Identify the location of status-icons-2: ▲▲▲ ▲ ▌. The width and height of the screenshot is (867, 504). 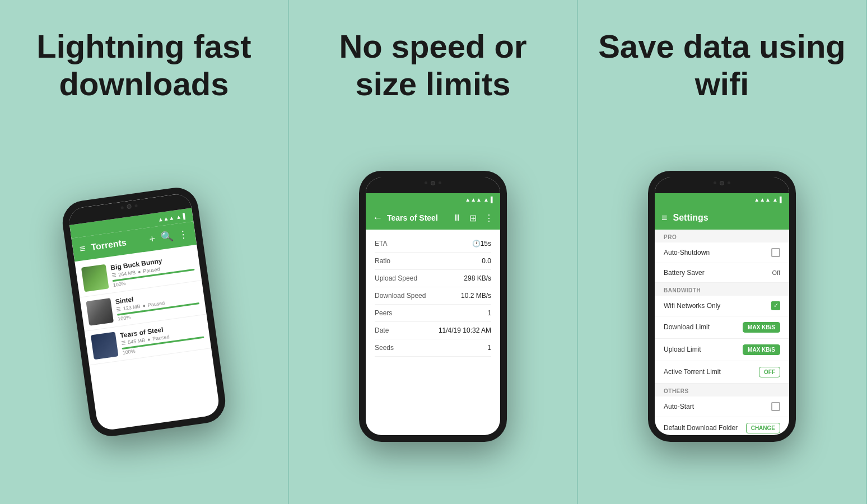
(479, 199).